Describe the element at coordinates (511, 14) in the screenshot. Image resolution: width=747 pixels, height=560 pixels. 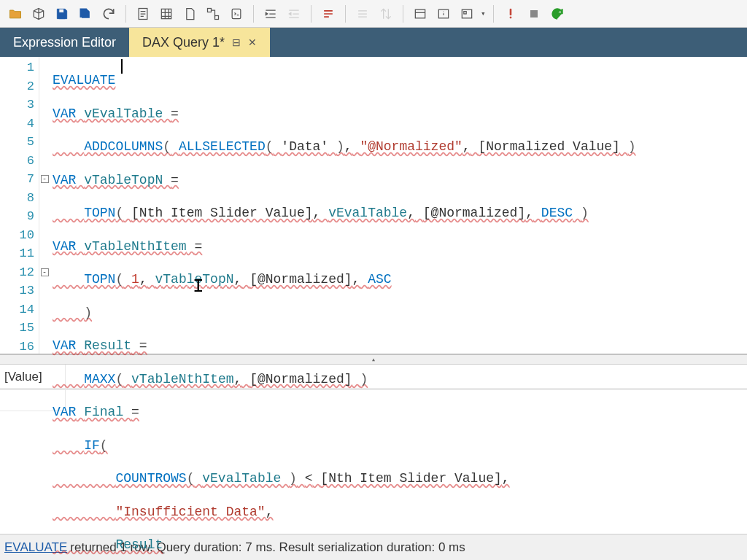
I see `warning-icon` at that location.